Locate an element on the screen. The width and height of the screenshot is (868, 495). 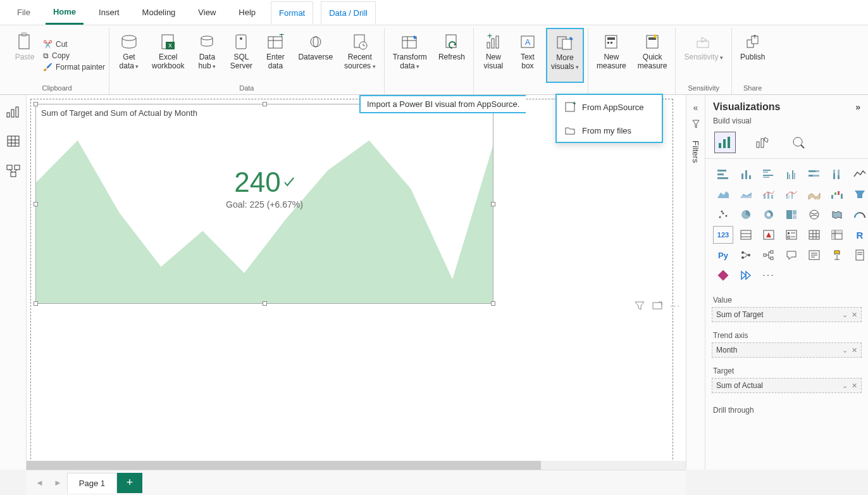
clustered-column-icon is located at coordinates (791, 174).